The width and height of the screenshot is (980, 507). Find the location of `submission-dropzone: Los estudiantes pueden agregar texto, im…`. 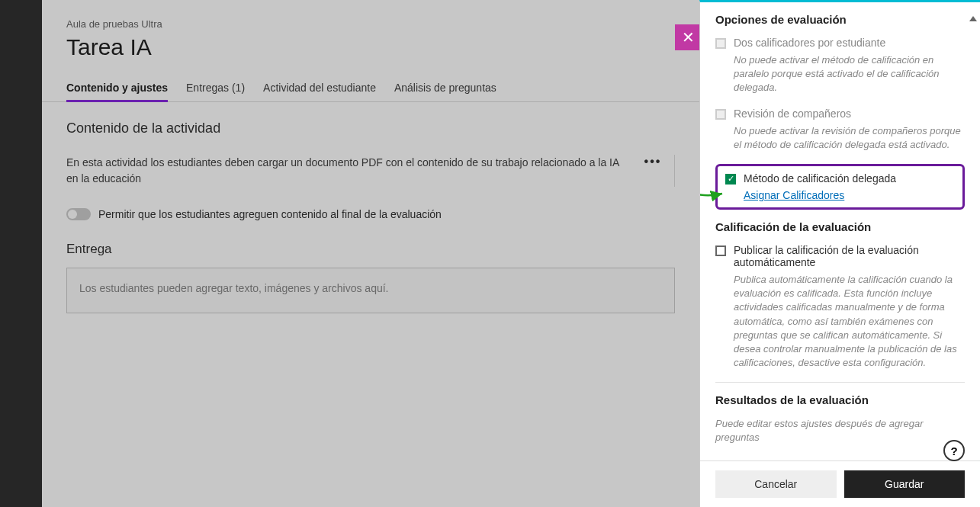

submission-dropzone: Los estudiantes pueden agregar texto, im… is located at coordinates (371, 290).